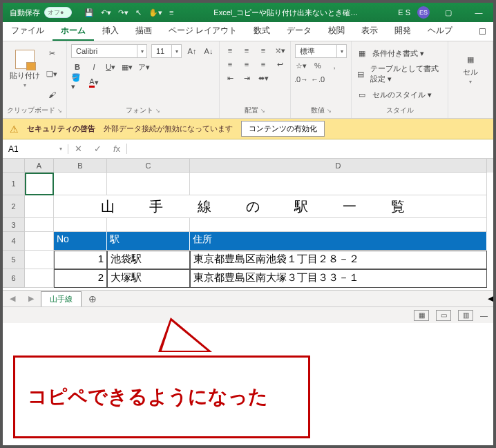  I want to click on sheet-tab: 山手線, so click(61, 299).